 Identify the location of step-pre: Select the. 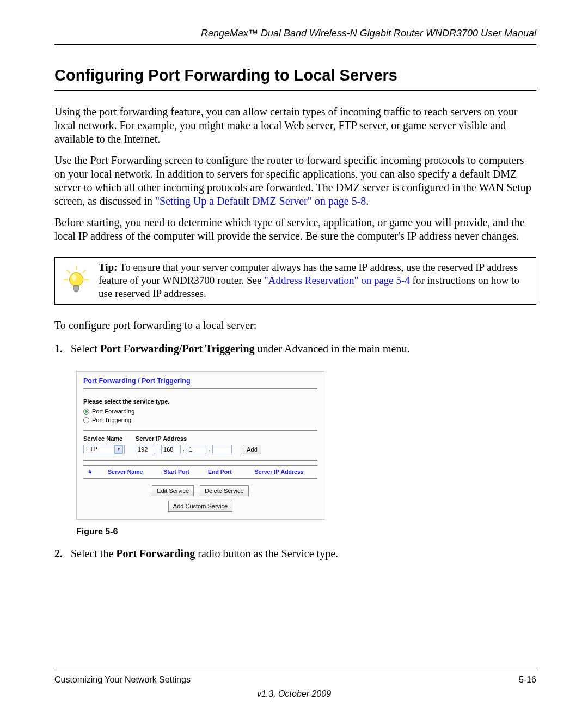
(94, 553).